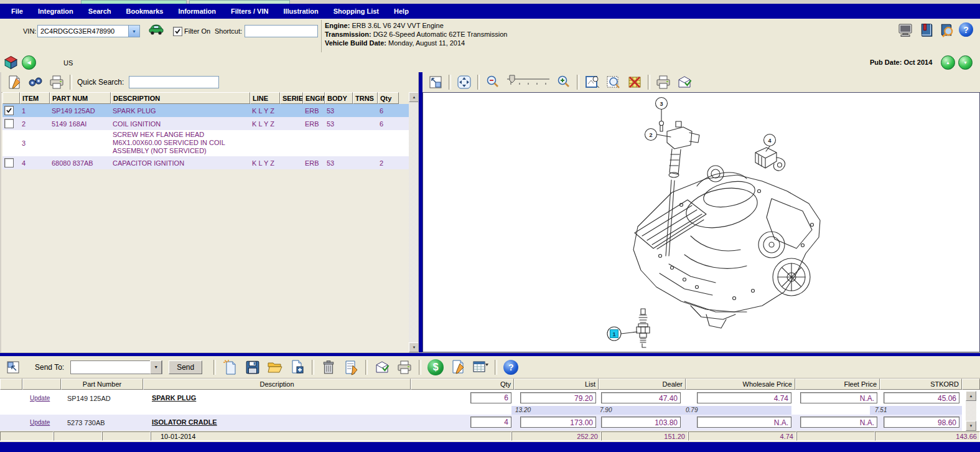  What do you see at coordinates (184, 422) in the screenshot?
I see `order-part-description: ISOLATOR CRADLE` at bounding box center [184, 422].